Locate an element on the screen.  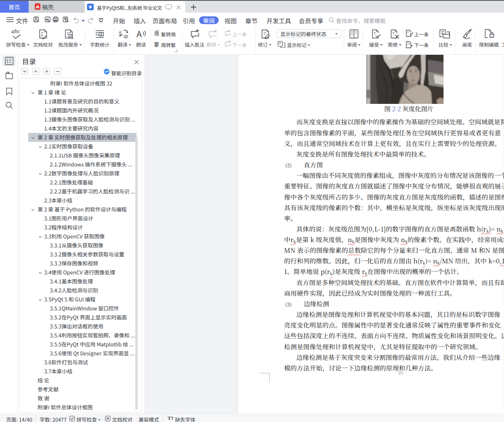
svg-text: a- is located at coordinates (43, 35).